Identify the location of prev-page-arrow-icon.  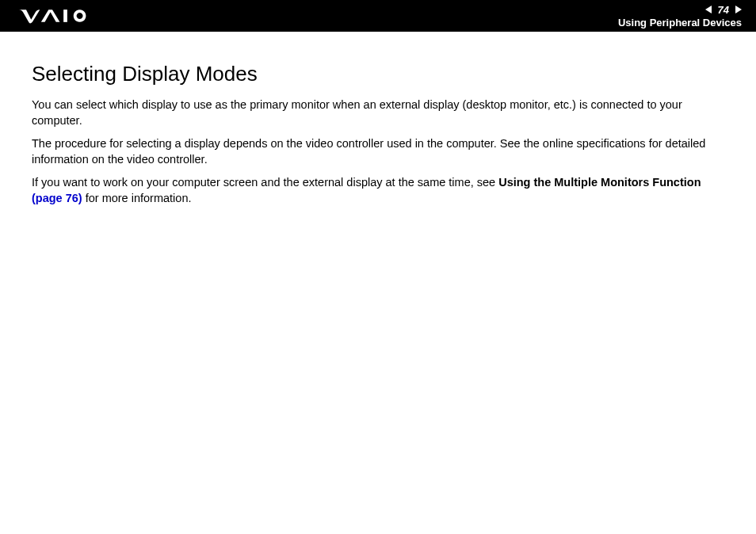
(709, 10).